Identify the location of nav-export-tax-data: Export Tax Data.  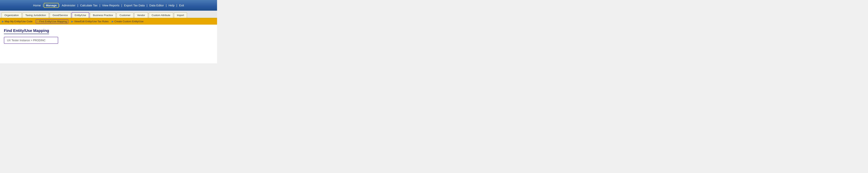
(134, 5).